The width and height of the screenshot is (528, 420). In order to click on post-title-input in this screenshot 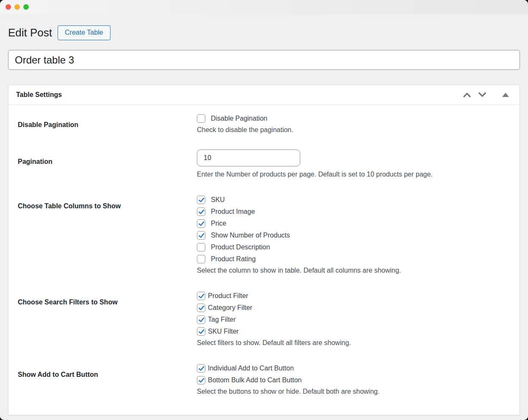, I will do `click(264, 60)`.